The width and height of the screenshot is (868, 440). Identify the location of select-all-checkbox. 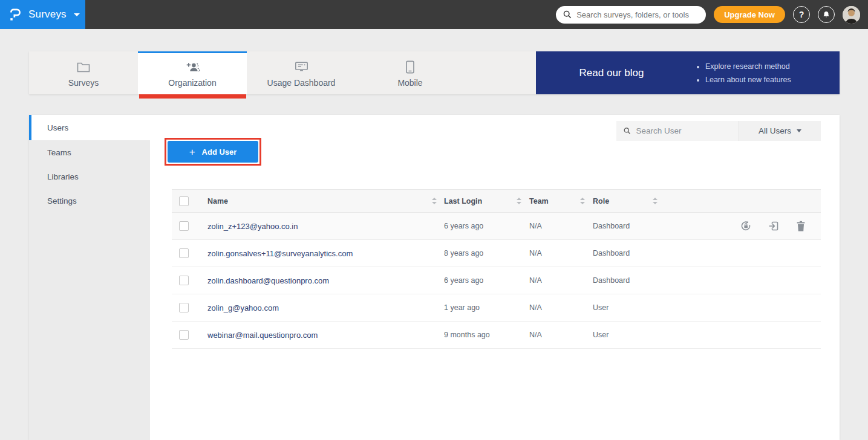
(184, 201).